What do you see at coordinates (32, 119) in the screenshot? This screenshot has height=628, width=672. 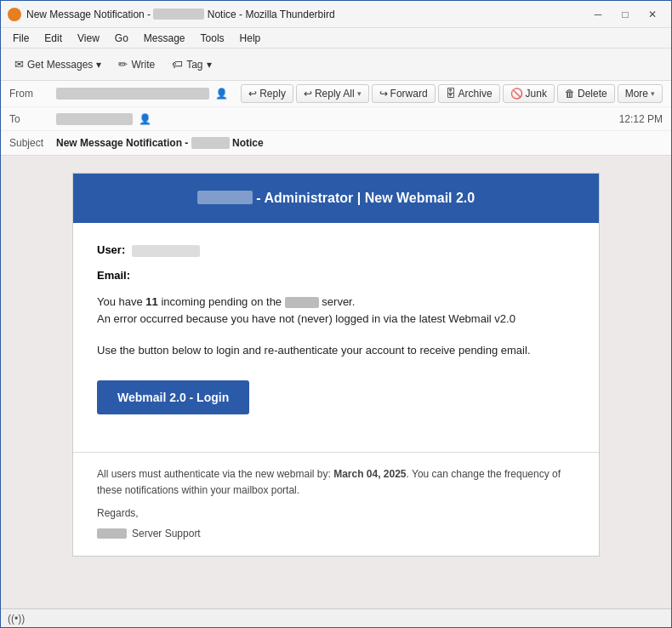 I see `to-label: To` at bounding box center [32, 119].